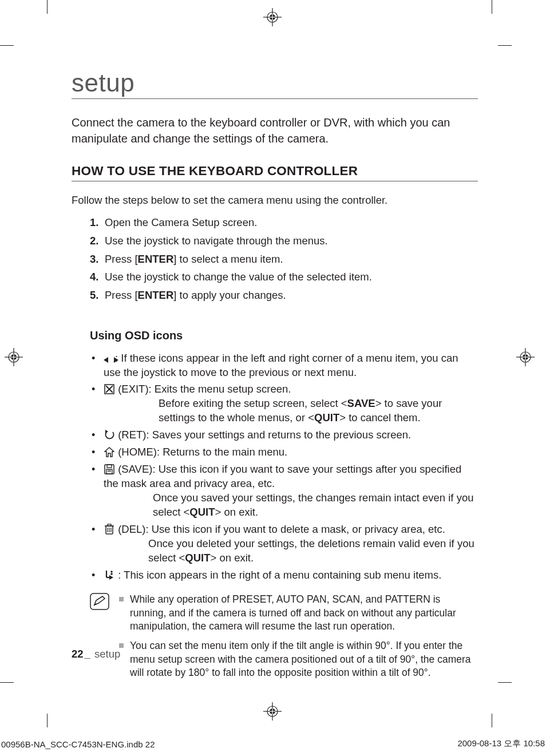 The image size is (546, 756). I want to click on osd-item-submenu: : This icon appears in the right of a me…, so click(284, 576).